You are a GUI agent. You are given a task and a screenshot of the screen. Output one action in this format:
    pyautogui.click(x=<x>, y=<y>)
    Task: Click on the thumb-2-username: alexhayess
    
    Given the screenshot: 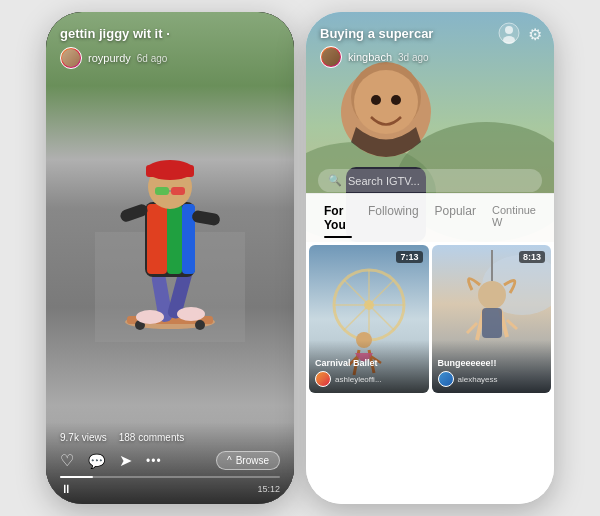 What is the action you would take?
    pyautogui.click(x=478, y=380)
    